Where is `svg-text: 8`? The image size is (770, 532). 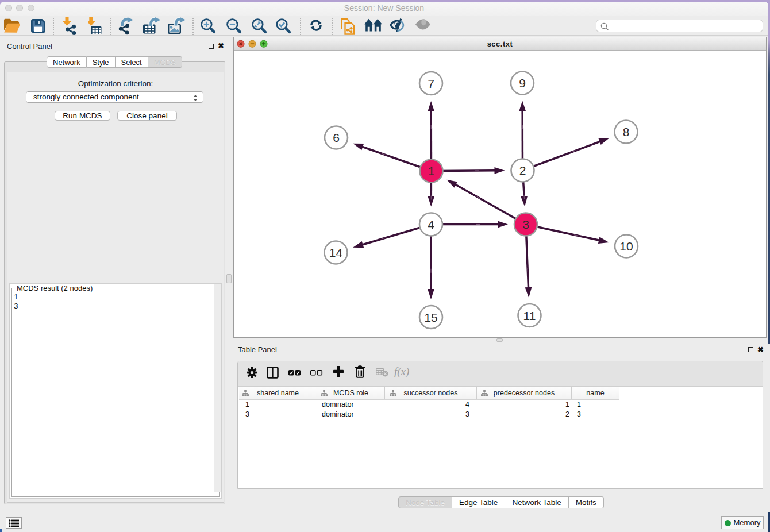
svg-text: 8 is located at coordinates (626, 132).